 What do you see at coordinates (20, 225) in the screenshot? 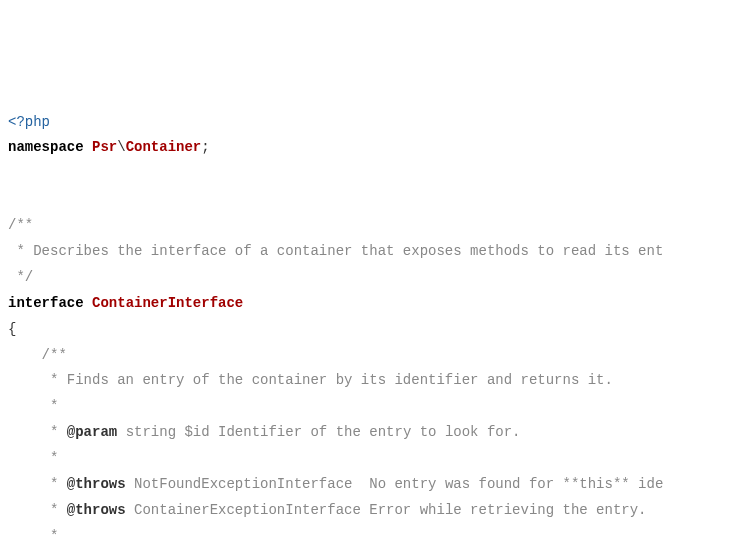
I see `docblock-open: /**` at bounding box center [20, 225].